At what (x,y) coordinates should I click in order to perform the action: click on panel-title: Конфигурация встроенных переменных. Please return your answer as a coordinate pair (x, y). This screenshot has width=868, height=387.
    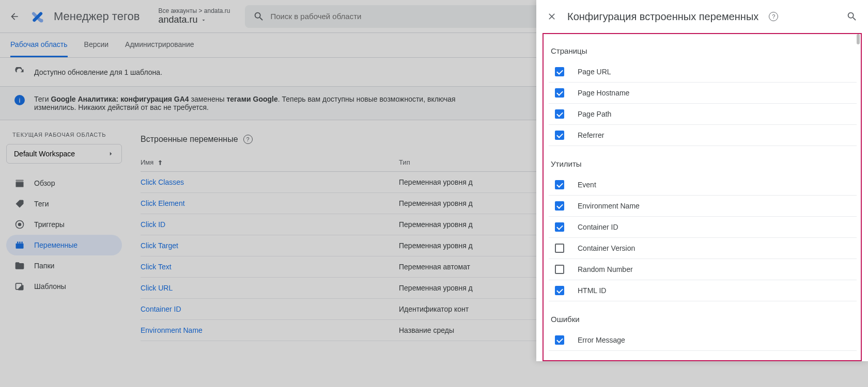
    Looking at the image, I should click on (663, 17).